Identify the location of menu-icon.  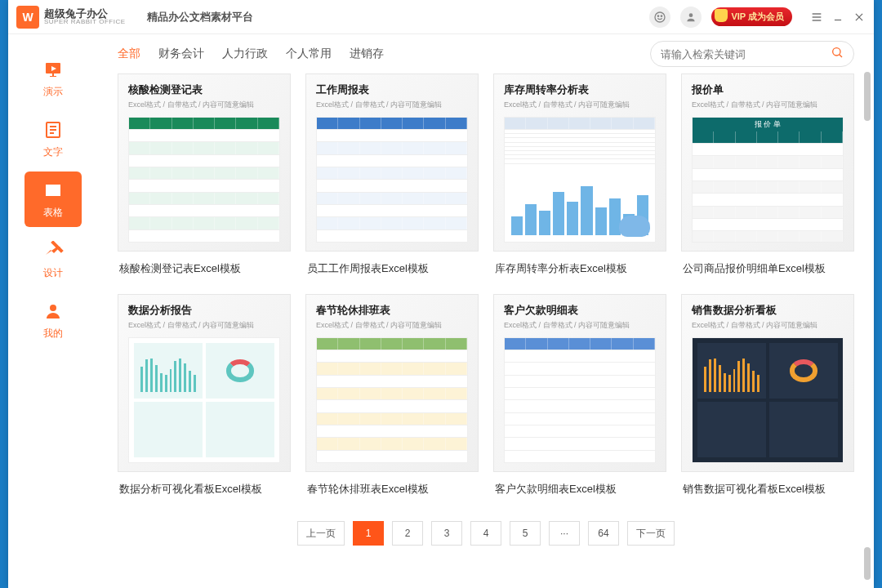
(817, 17).